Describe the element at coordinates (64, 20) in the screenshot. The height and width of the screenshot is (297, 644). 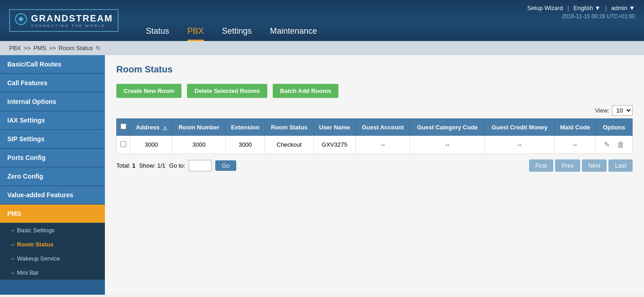
I see `logo: GRANDSTREAM CONNECTING THE WORLD` at that location.